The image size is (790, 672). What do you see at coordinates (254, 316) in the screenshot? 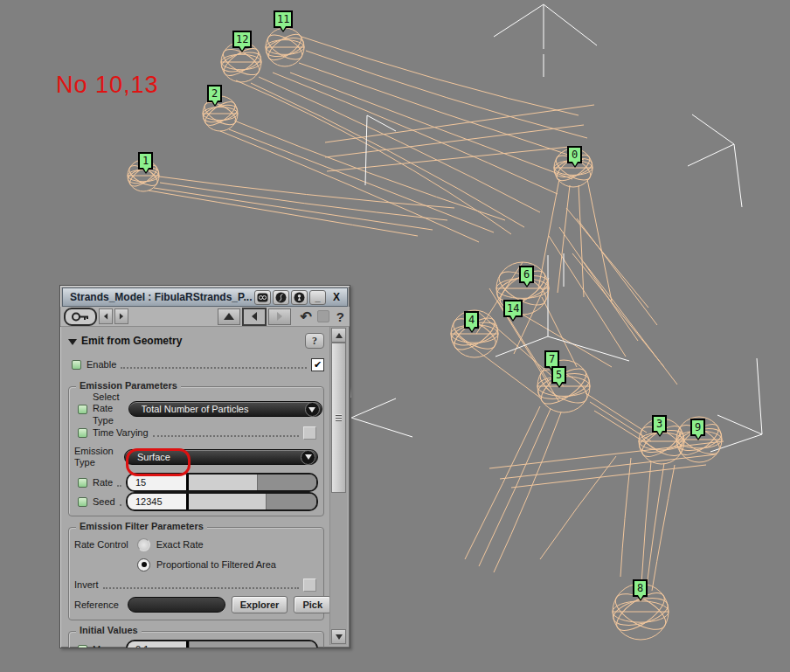
I see `back-icon` at bounding box center [254, 316].